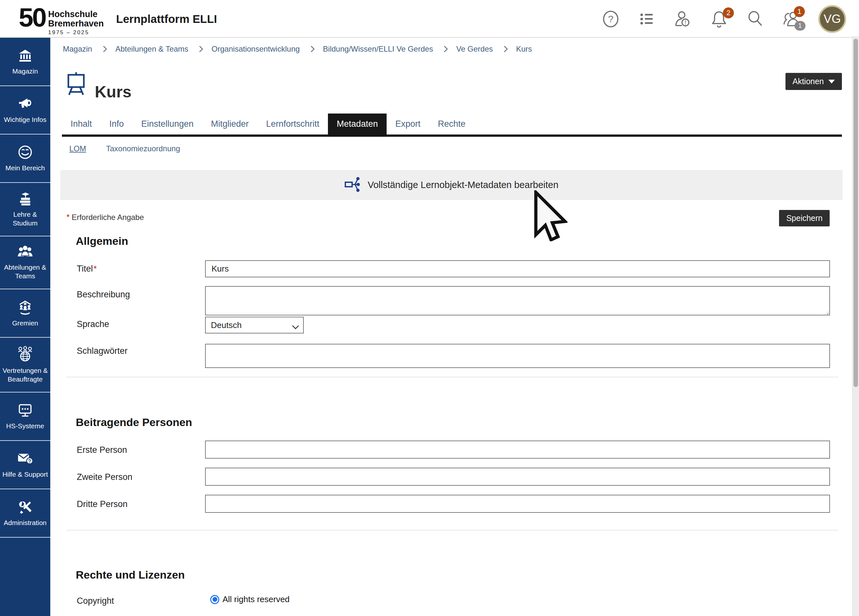 The image size is (859, 616). I want to click on people-group-icon, so click(25, 252).